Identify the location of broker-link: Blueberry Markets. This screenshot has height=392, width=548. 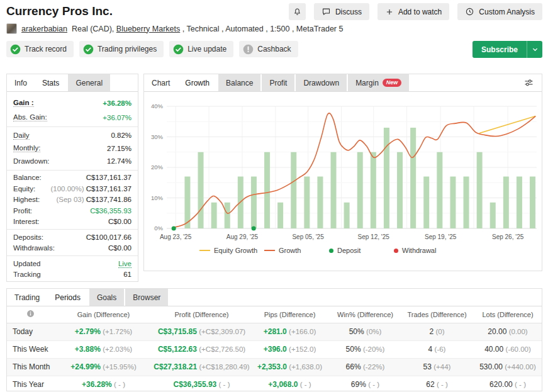
(148, 29).